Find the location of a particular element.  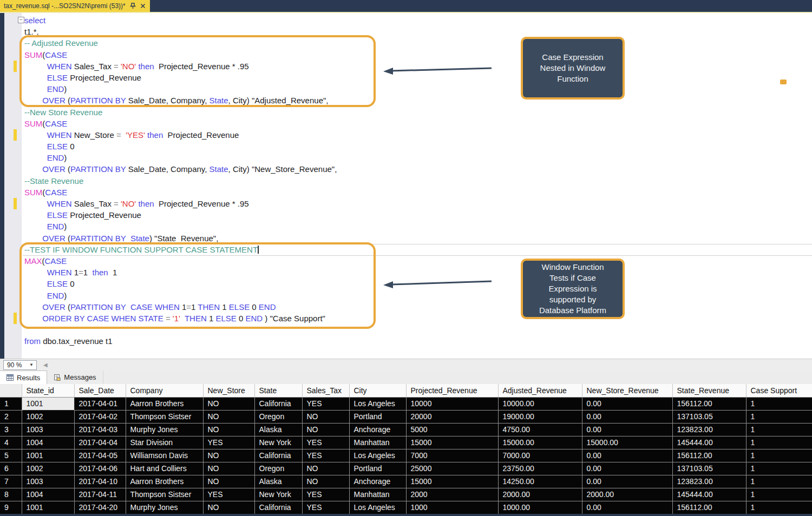

grid-cell: 1003 is located at coordinates (48, 429).